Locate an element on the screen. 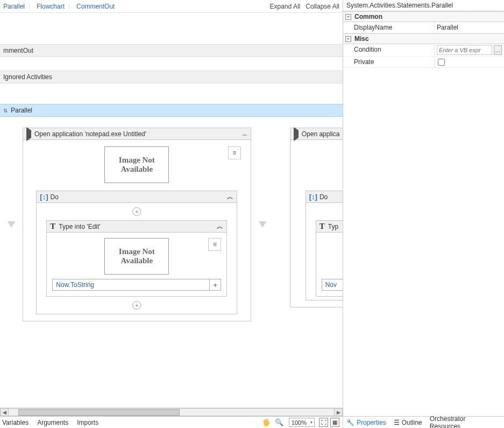 The width and height of the screenshot is (504, 428). do-sequence: [↕] Do ︽ + T Type into 'Edit' is located at coordinates (137, 252).